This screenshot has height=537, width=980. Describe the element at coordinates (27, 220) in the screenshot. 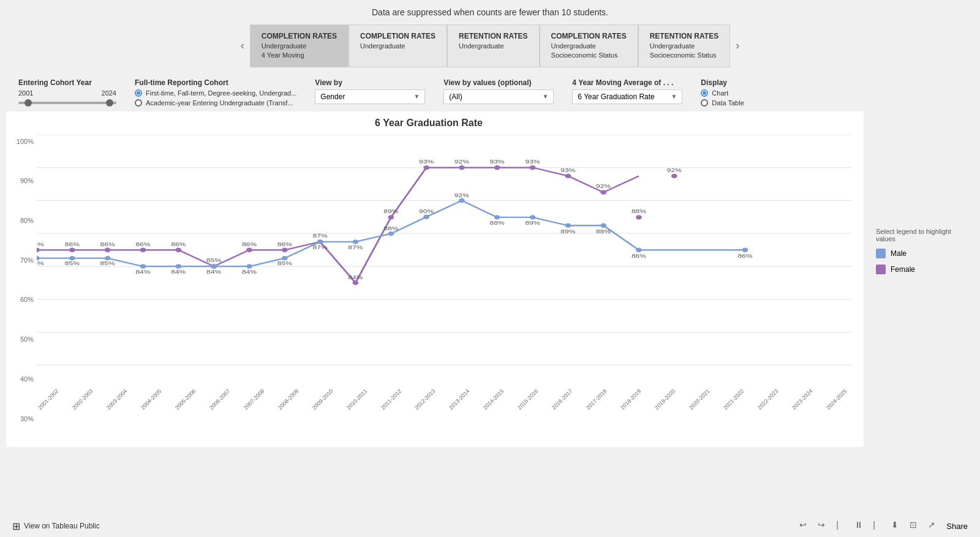

I see `y-80: 80%` at that location.